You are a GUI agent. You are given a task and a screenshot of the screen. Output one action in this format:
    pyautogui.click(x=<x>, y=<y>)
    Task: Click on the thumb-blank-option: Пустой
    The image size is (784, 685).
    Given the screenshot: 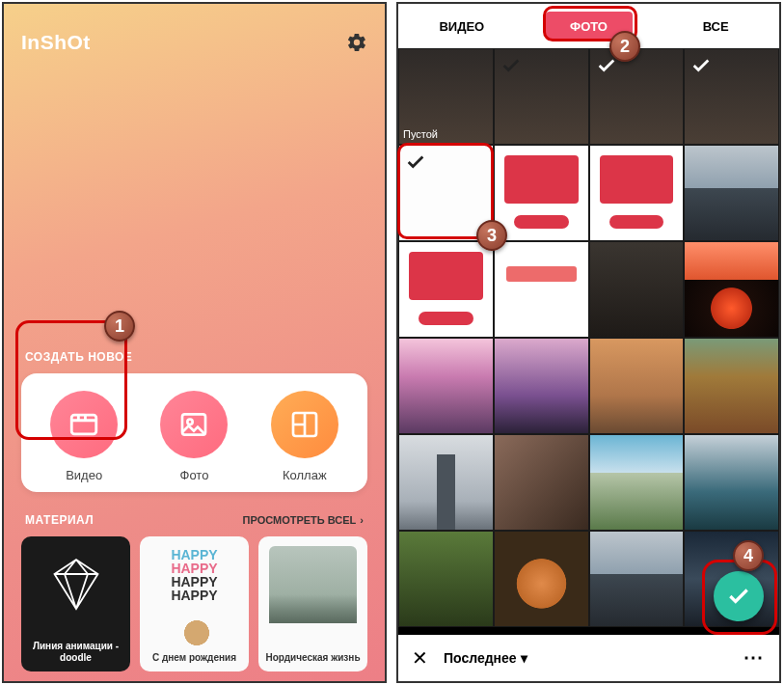 What is the action you would take?
    pyautogui.click(x=446, y=96)
    